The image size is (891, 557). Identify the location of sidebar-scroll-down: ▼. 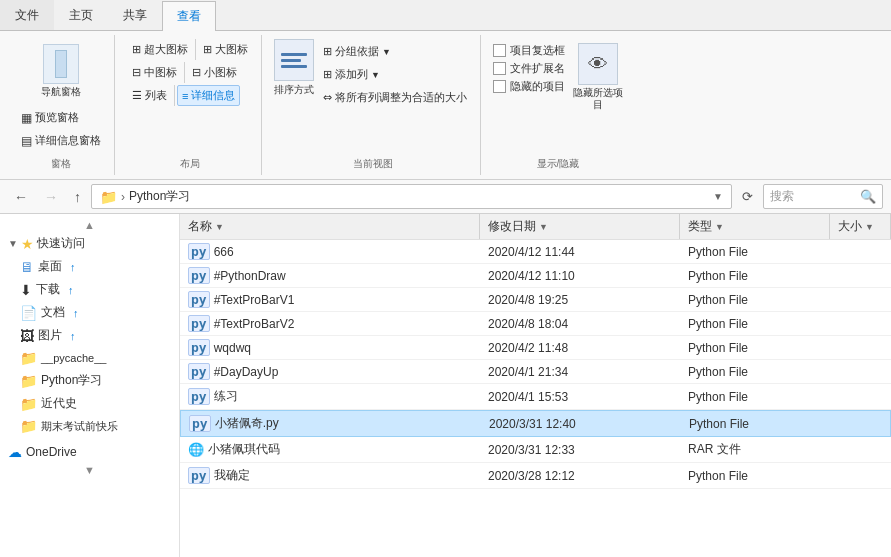
(90, 470).